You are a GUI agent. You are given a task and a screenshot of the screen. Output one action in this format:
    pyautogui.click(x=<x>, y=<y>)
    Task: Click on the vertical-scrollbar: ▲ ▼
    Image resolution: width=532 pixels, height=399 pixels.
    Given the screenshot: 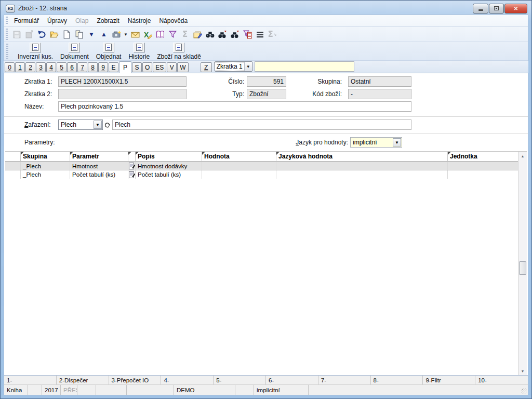 What is the action you would take?
    pyautogui.click(x=523, y=263)
    